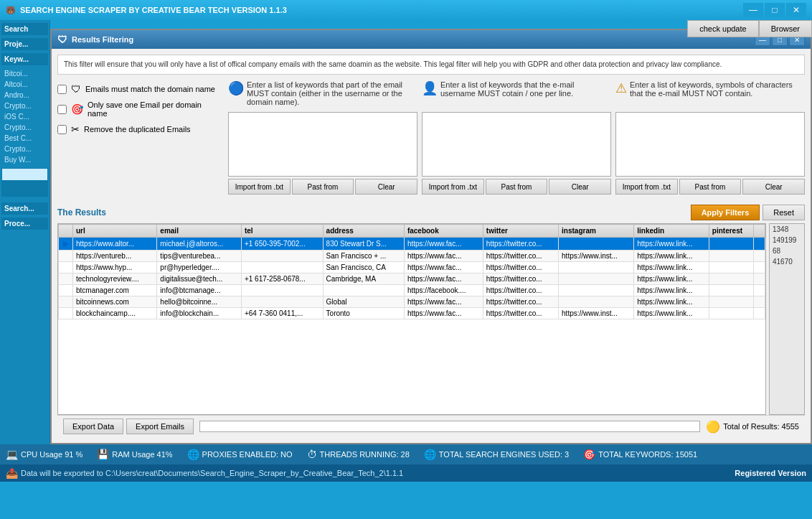  Describe the element at coordinates (597, 279) in the screenshot. I see `cell-instagram` at that location.